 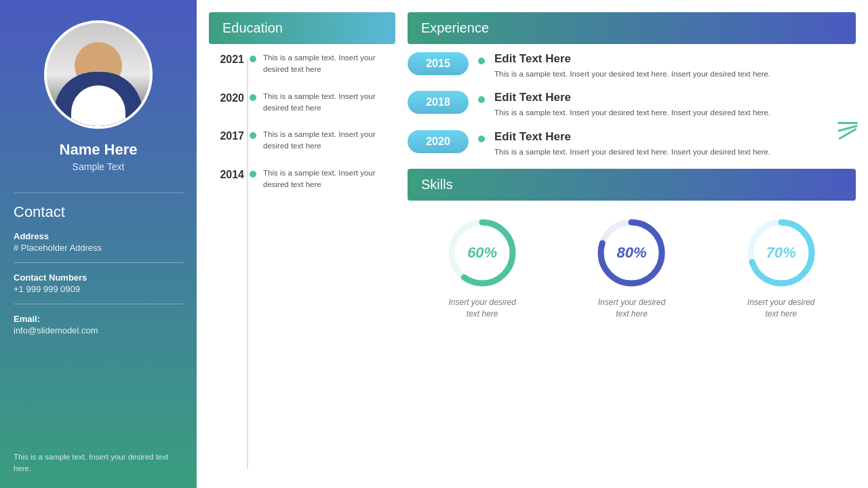 What do you see at coordinates (302, 179) in the screenshot?
I see `timeline-item: 2014 This is a sample text. Insert your …` at bounding box center [302, 179].